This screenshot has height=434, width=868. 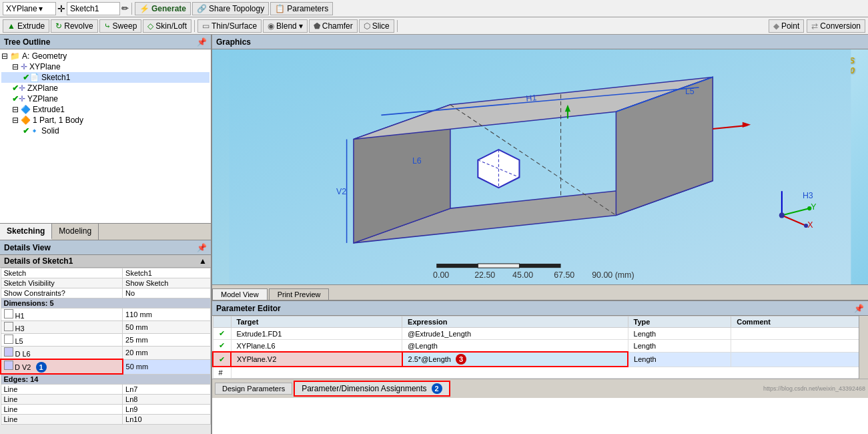 What do you see at coordinates (417, 161) in the screenshot?
I see `svg-text: L6` at bounding box center [417, 161].